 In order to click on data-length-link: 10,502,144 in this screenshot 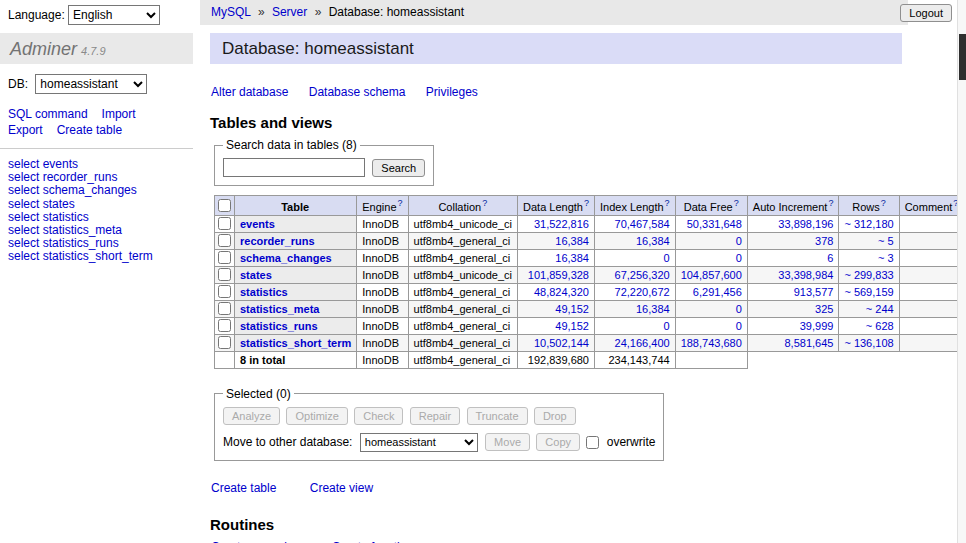, I will do `click(562, 343)`.